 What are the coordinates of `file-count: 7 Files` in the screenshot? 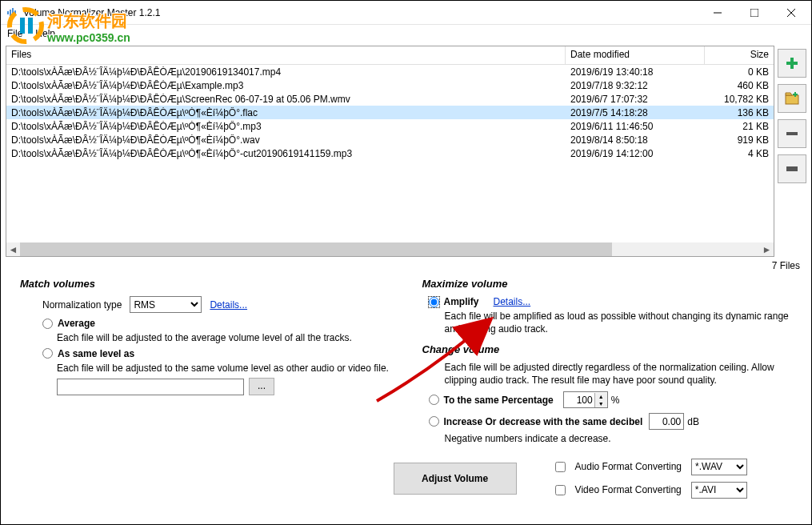 It's located at (406, 265).